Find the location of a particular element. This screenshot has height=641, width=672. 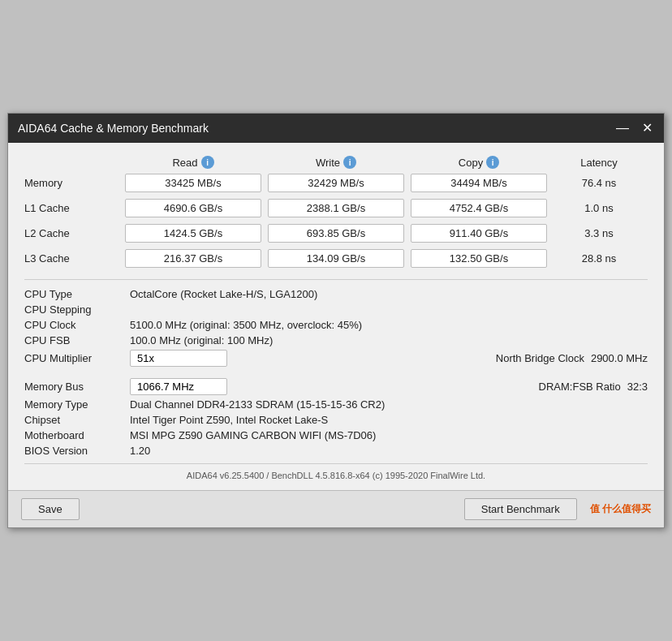

motherboard-row: Motherboard MSI MPG Z590 GAMING CARBON W… is located at coordinates (336, 435).